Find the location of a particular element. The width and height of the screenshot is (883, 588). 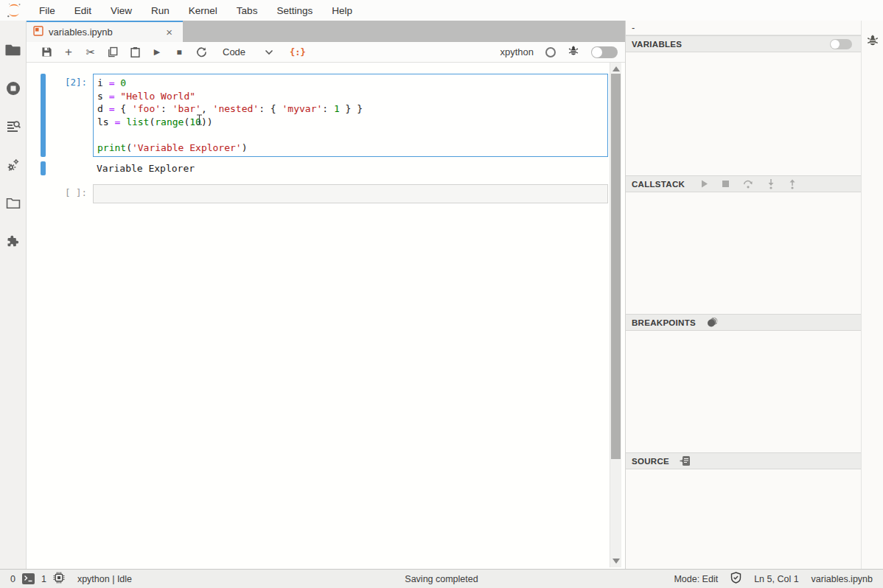

debugger-sidebar-tab is located at coordinates (873, 42).